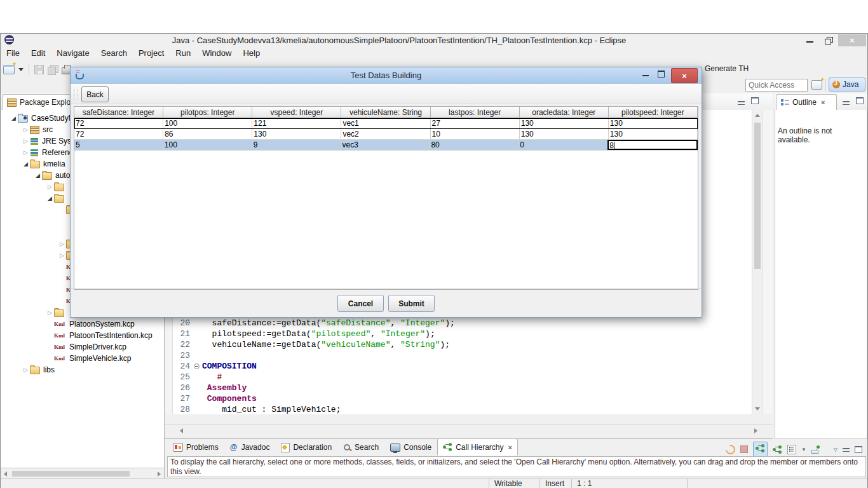  Describe the element at coordinates (817, 85) in the screenshot. I see `open-perspective-icon` at that location.